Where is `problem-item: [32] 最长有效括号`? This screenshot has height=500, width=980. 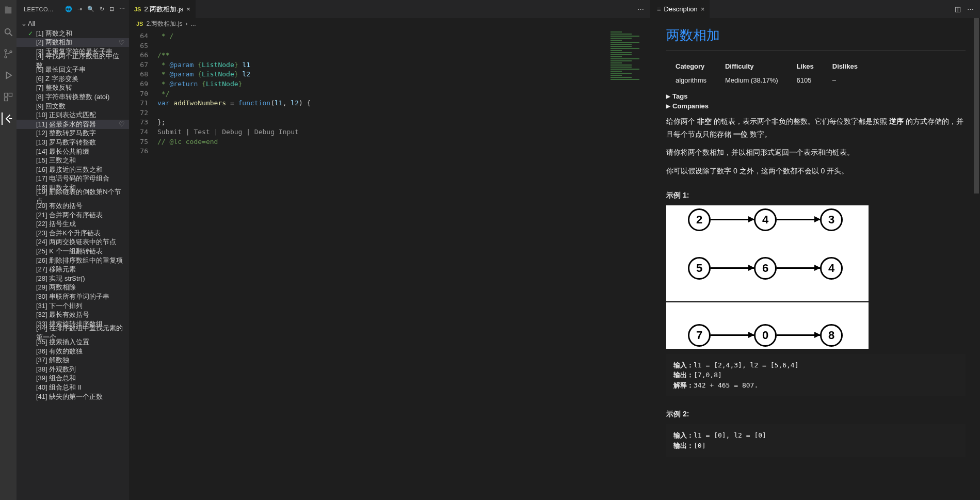
problem-item: [32] 最长有效括号 is located at coordinates (73, 315).